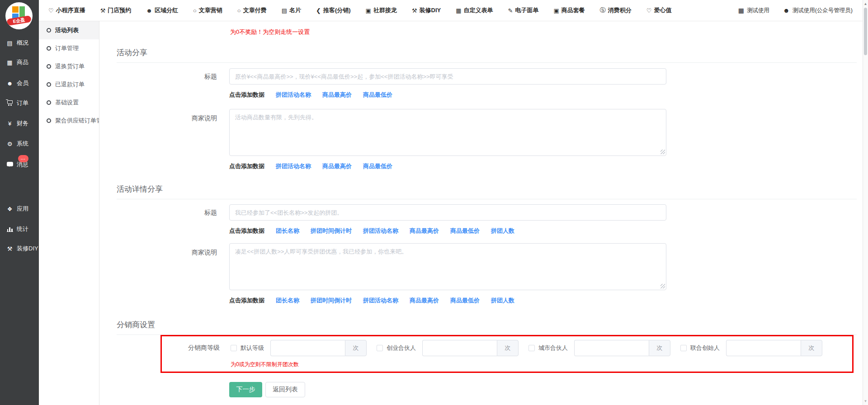  What do you see at coordinates (865, 202) in the screenshot?
I see `vertical-scrollbar: ▲ ▼` at bounding box center [865, 202].